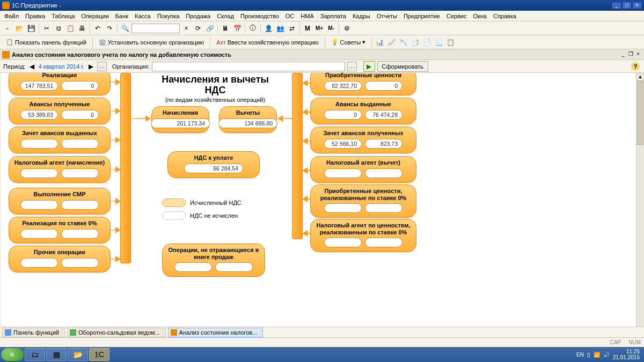 This screenshot has width=644, height=362. What do you see at coordinates (35, 354) in the screenshot?
I see `taskbar-app-1: 🗂` at bounding box center [35, 354].